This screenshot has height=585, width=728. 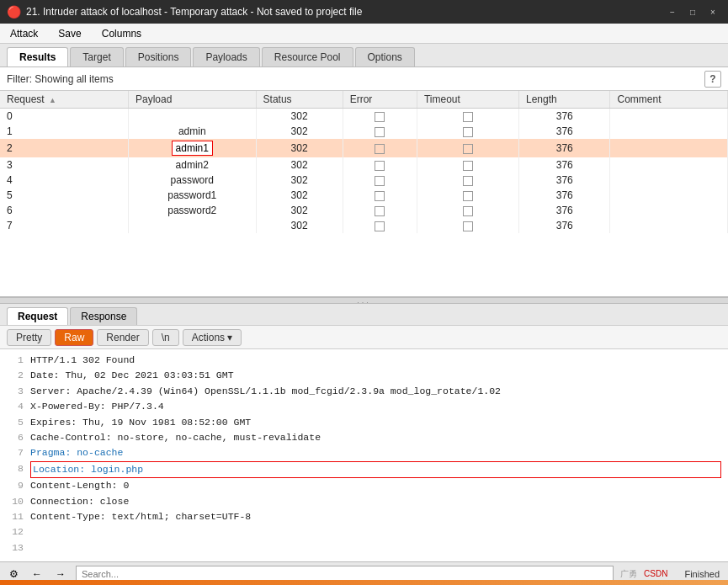 What do you see at coordinates (656, 574) in the screenshot?
I see `csdn-label: CSDN` at bounding box center [656, 574].